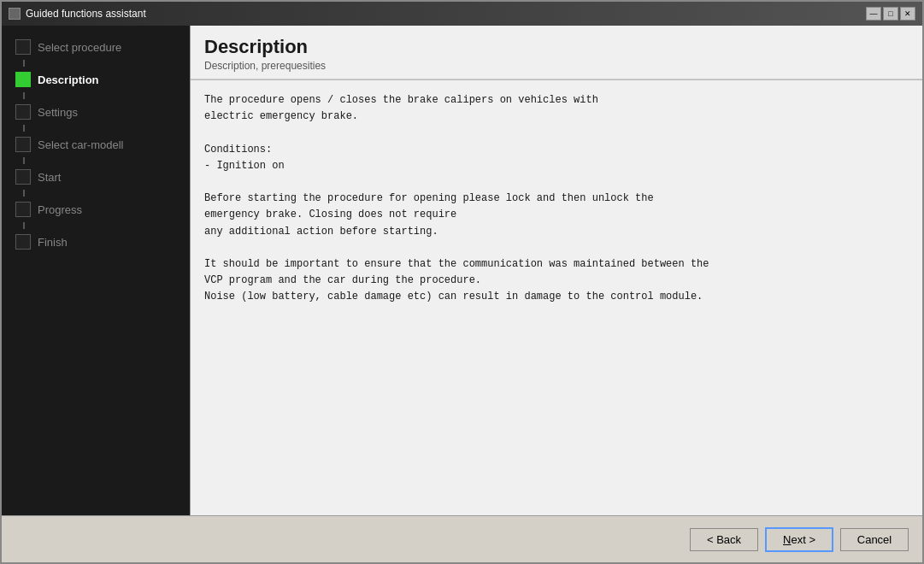 Image resolution: width=924 pixels, height=564 pixels. I want to click on maximize-button: □, so click(891, 14).